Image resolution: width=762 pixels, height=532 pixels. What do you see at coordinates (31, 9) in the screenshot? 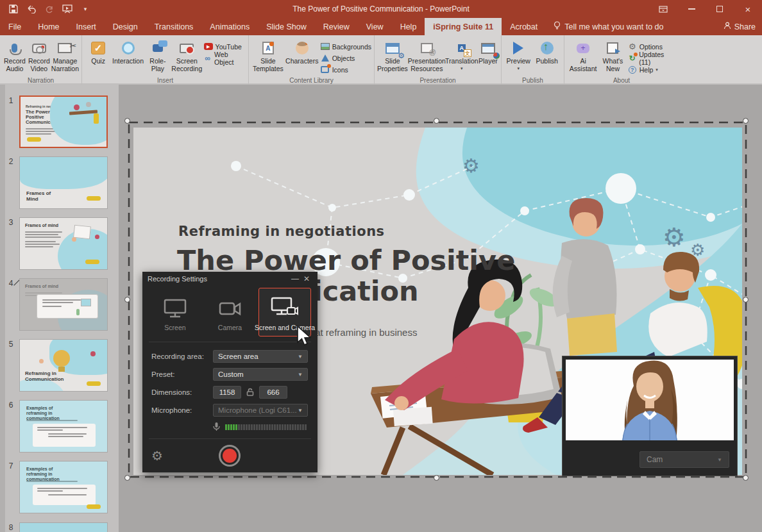
I see `undo-icon` at bounding box center [31, 9].